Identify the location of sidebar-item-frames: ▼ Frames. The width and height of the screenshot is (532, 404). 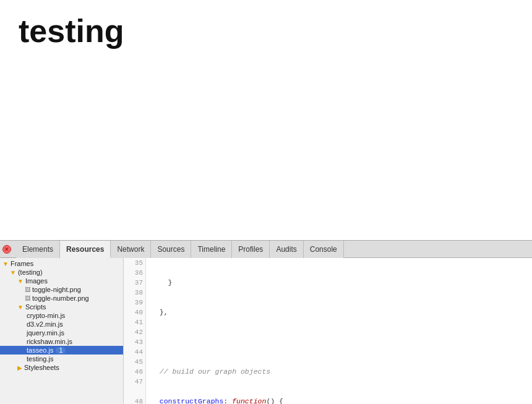
(62, 264).